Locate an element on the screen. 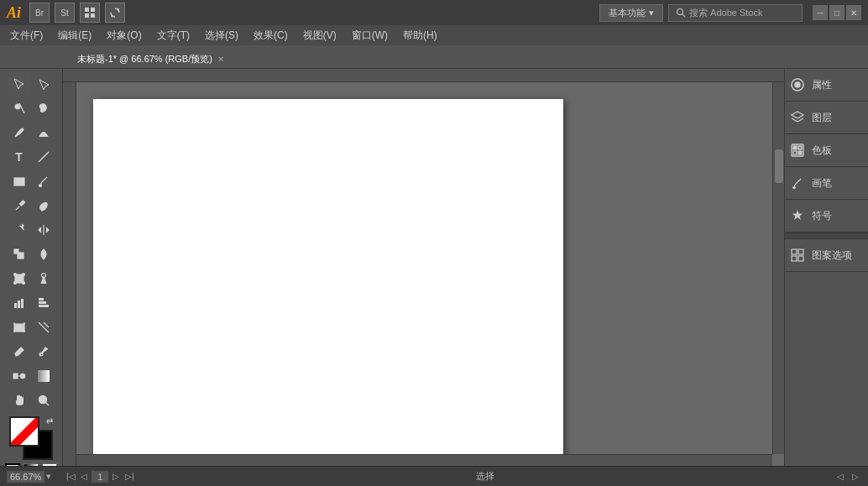 Image resolution: width=868 pixels, height=486 pixels. menu-object: 对象(O) is located at coordinates (124, 35).